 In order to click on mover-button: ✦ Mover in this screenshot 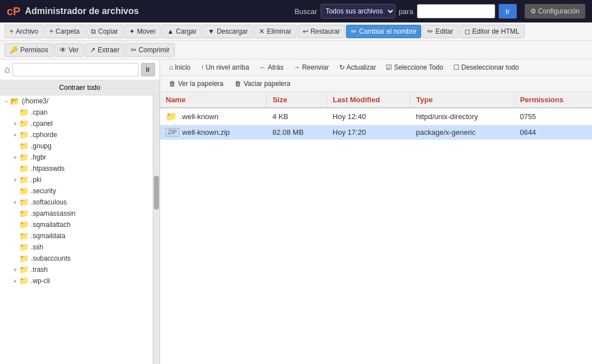, I will do `click(143, 31)`.